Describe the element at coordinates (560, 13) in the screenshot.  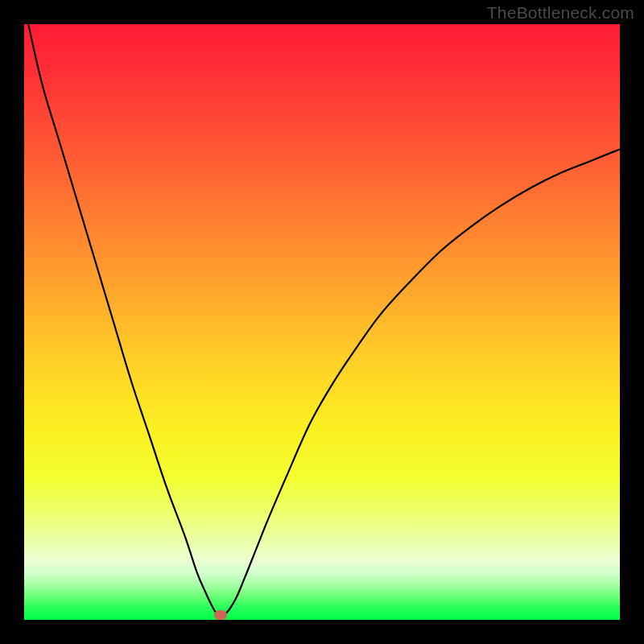
I see `credit-text: TheBottleneck.com` at that location.